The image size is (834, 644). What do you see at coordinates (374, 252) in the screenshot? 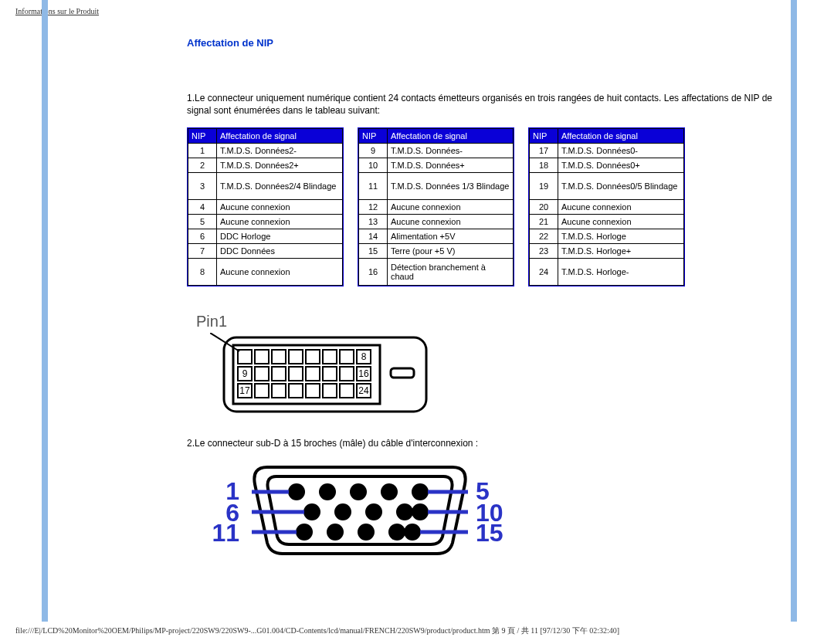
I see `pin-num: 15` at bounding box center [374, 252].